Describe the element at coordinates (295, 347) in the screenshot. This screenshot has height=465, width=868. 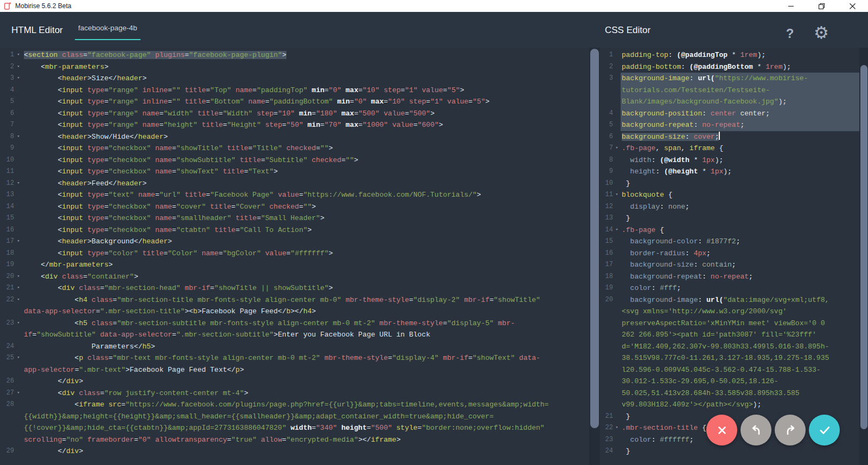
I see `code-line: 24 Parameters</h5>` at that location.